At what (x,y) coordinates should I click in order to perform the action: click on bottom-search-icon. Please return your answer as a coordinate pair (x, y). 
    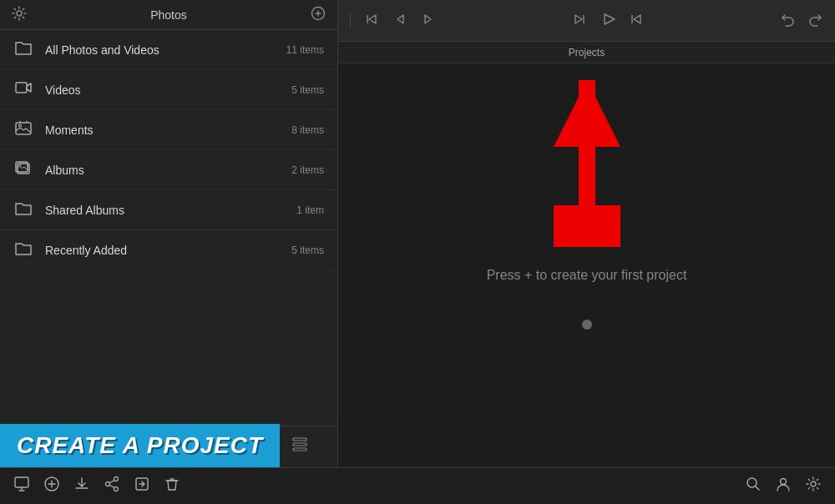
    Looking at the image, I should click on (753, 486).